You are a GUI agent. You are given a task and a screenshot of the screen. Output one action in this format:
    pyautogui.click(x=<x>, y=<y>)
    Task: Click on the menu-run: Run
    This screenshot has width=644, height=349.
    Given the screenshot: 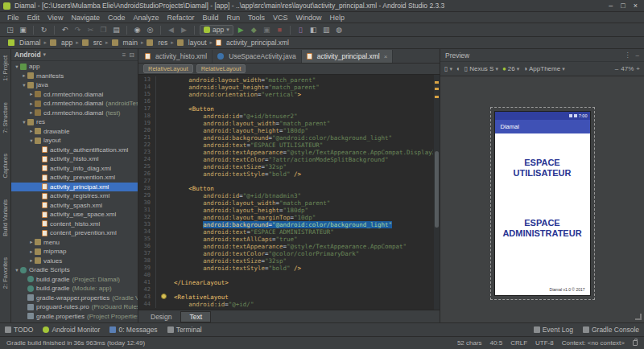 What is the action you would take?
    pyautogui.click(x=233, y=18)
    